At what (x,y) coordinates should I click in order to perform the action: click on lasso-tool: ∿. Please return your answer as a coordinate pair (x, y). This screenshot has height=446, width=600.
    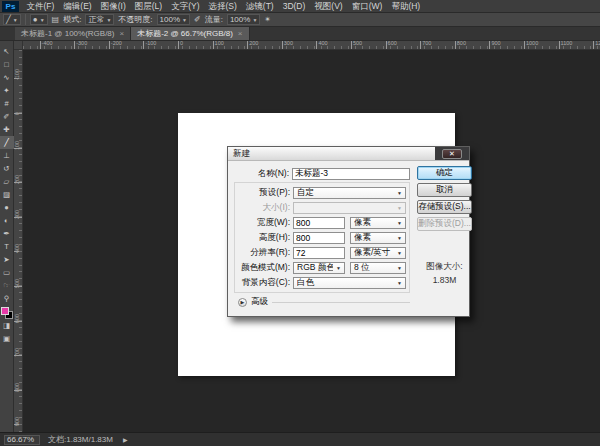
    Looking at the image, I should click on (7, 78).